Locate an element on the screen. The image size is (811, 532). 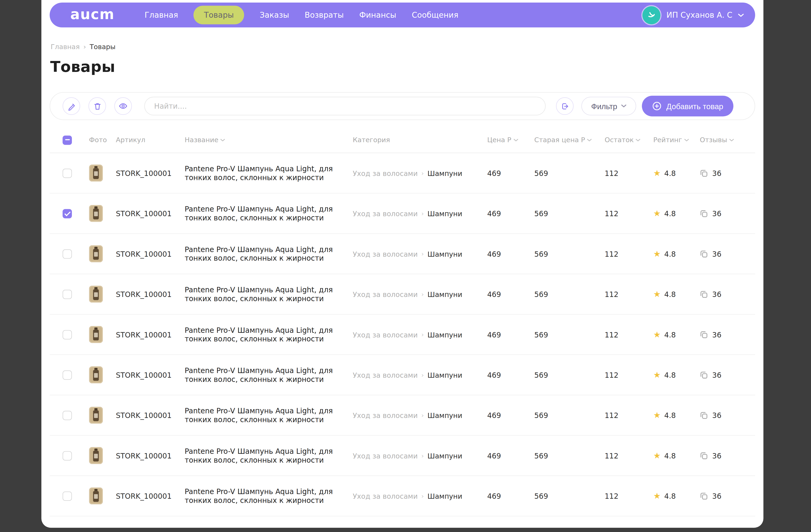
col-reviews: Отзывы is located at coordinates (728, 140).